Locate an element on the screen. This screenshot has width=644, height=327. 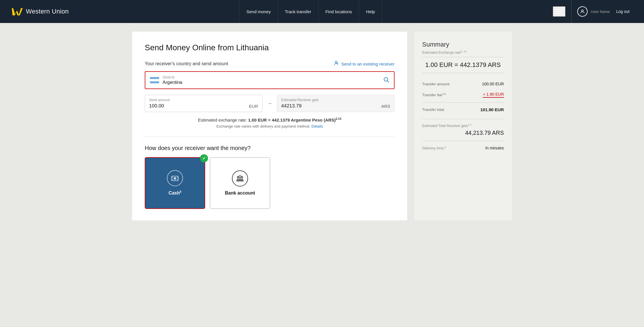
delivery-section: Delivery time:1 In minutes is located at coordinates (463, 145).